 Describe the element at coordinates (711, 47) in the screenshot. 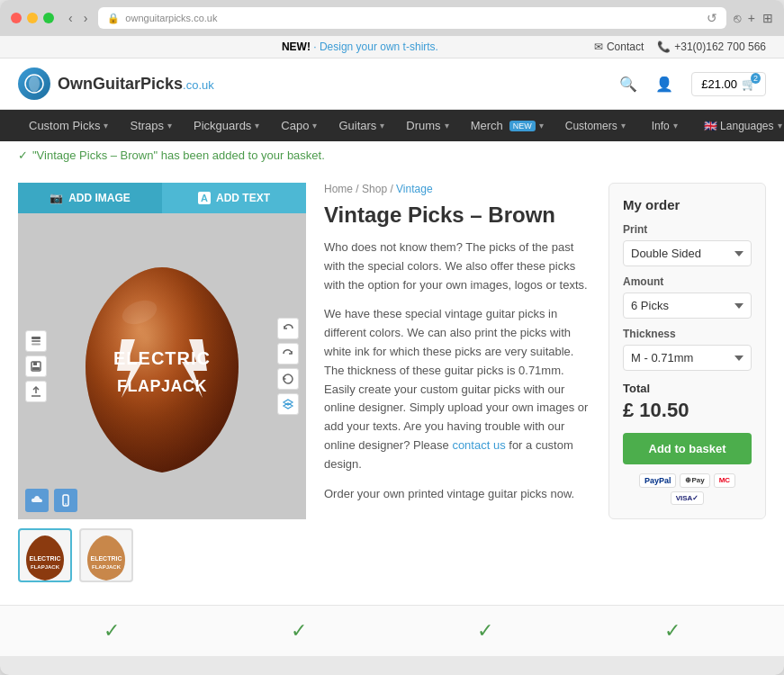

I see `phone-number: 📞 +31(0)162 700 566` at that location.